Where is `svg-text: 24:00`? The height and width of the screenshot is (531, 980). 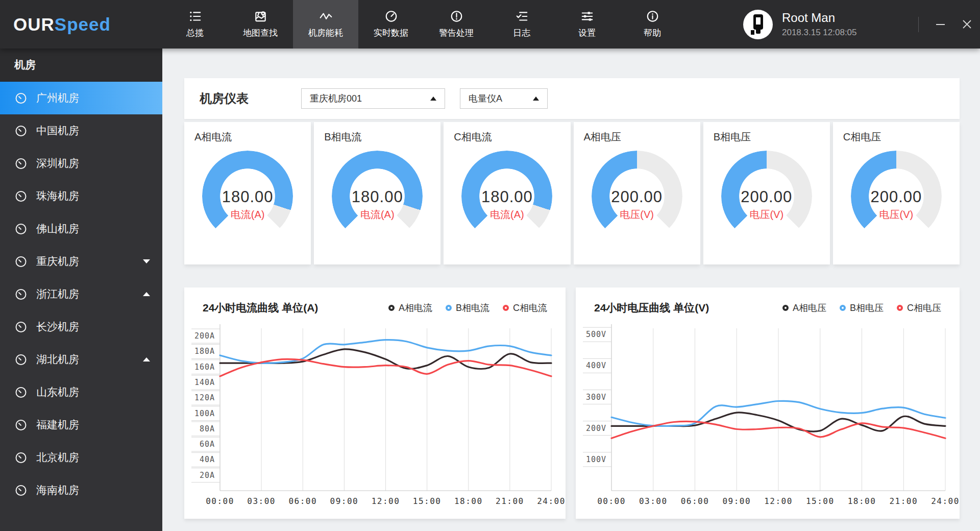
svg-text: 24:00 is located at coordinates (945, 501).